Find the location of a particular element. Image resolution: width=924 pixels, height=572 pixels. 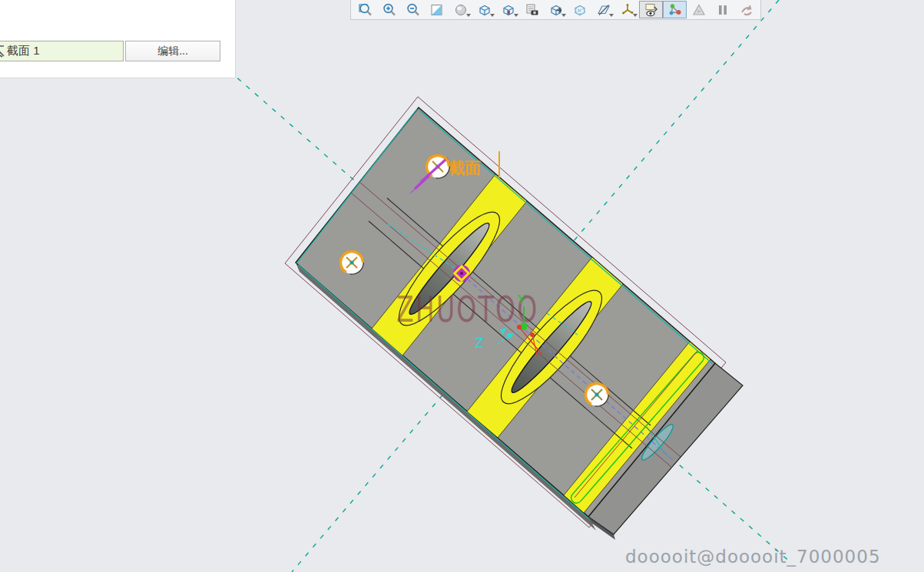

toolbar-icon-datum-graph-display is located at coordinates (674, 9).